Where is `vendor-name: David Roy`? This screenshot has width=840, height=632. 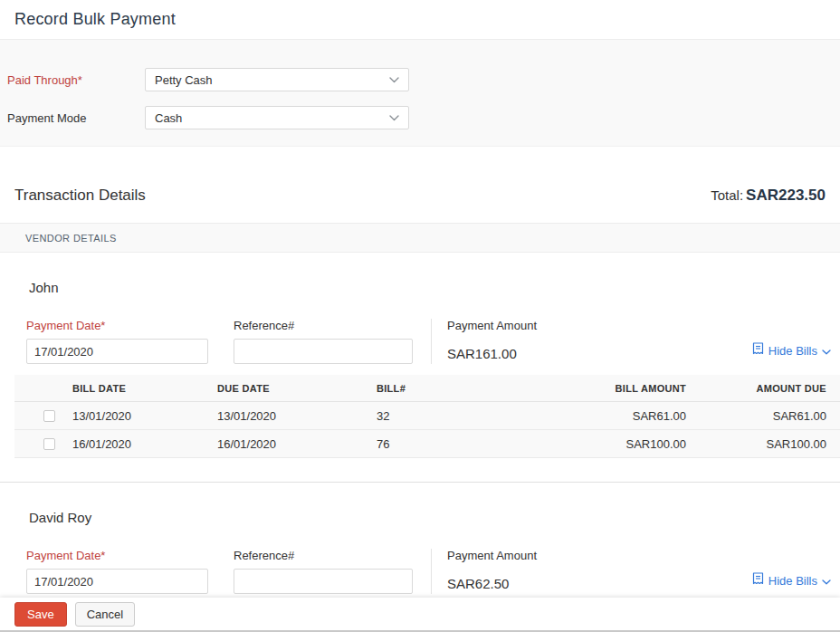
vendor-name: David Roy is located at coordinates (427, 518).